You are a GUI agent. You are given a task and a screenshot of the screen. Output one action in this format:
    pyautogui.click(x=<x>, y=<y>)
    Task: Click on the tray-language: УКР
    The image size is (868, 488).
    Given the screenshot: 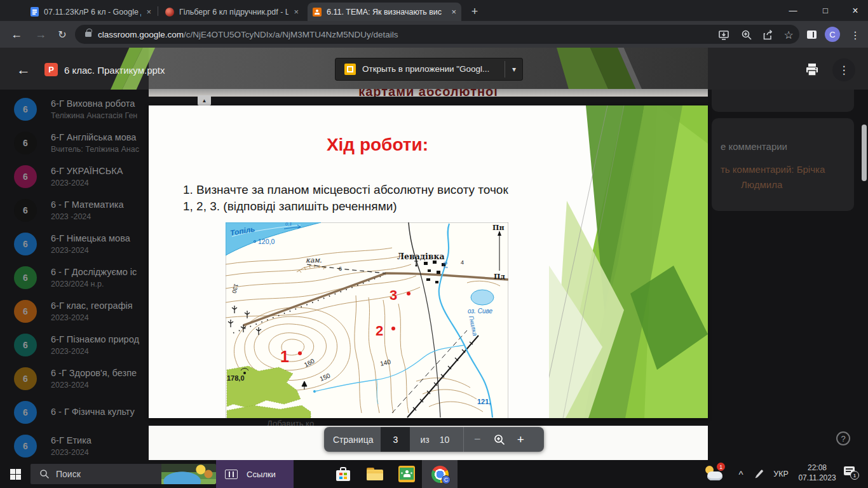 What is the action you would take?
    pyautogui.click(x=781, y=474)
    